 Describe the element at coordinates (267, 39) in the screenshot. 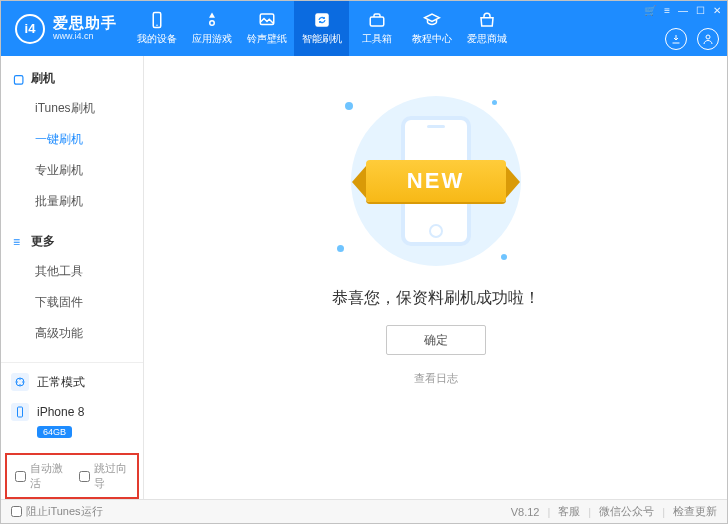

I see `tab-label: 铃声壁纸` at that location.